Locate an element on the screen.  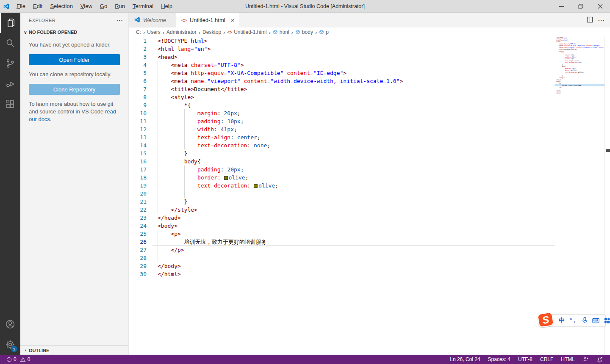
ime-keyboard-icon is located at coordinates (596, 321).